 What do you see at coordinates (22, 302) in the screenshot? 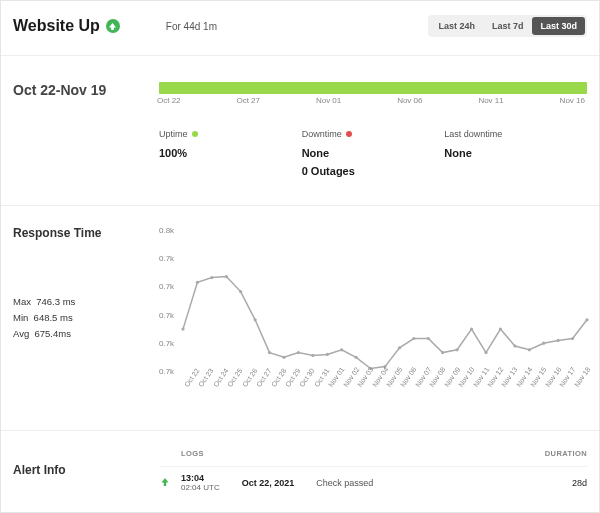
I see `resp-max-lbl: Max` at bounding box center [22, 302].